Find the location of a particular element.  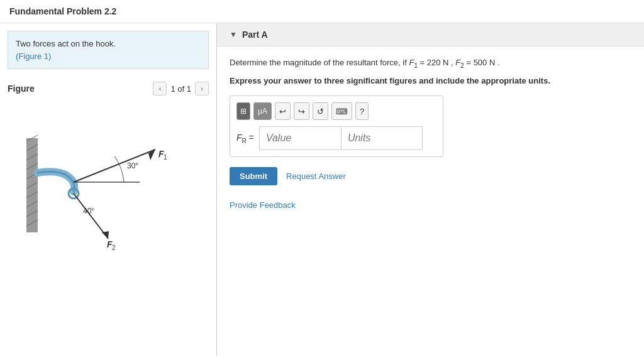

refresh-icon: ↺ is located at coordinates (321, 112).